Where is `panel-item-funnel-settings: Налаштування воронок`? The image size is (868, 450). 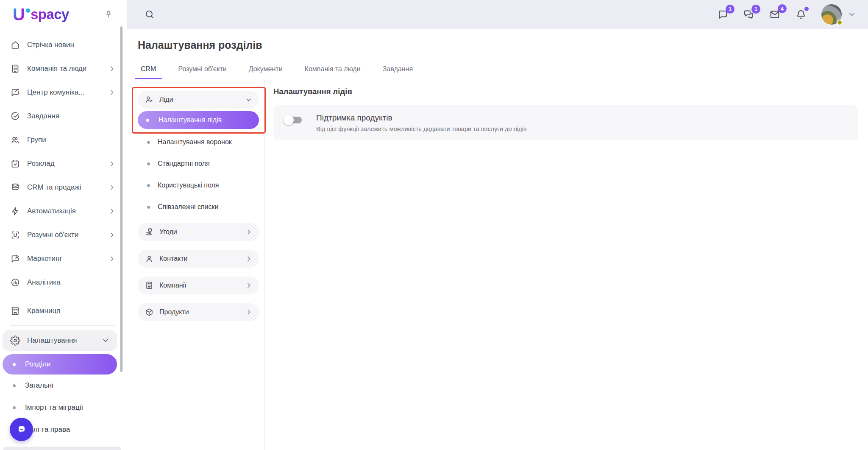
panel-item-funnel-settings: Налаштування воронок is located at coordinates (198, 142).